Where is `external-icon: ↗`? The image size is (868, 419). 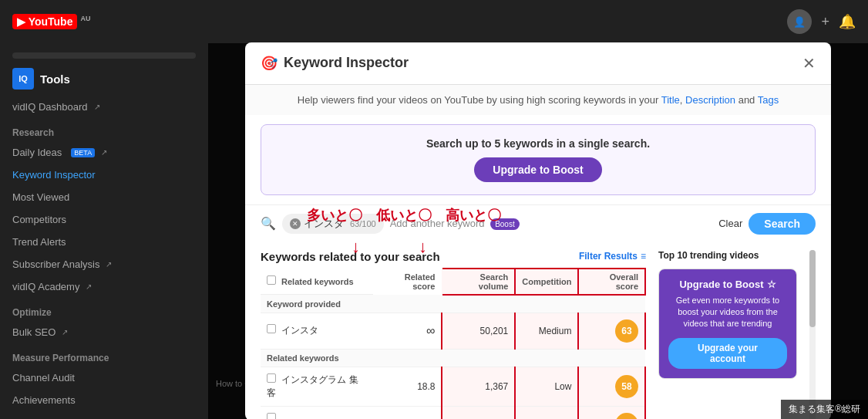
external-icon: ↗ is located at coordinates (97, 106).